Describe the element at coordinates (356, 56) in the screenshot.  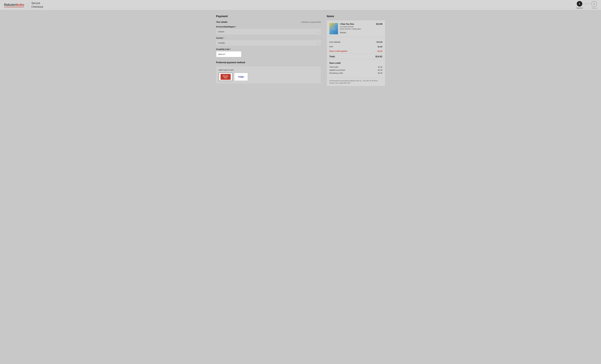
I see `total-row: Total: $14.81` at that location.